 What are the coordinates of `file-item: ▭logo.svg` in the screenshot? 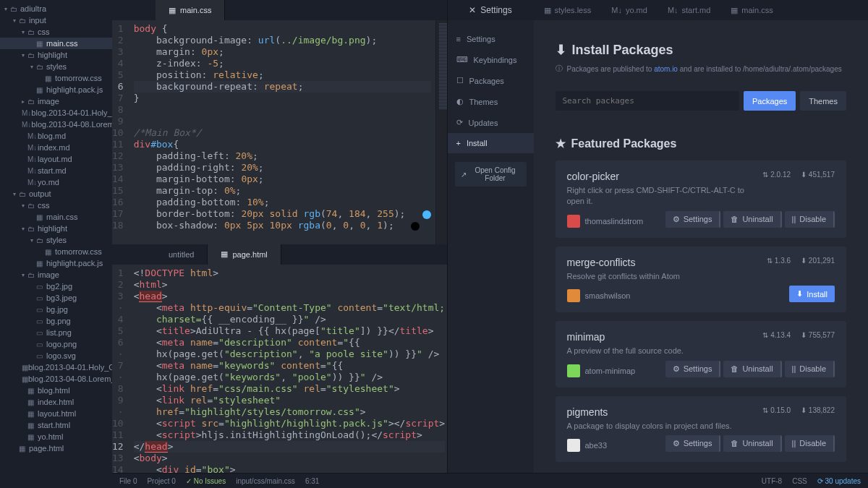 It's located at (56, 356).